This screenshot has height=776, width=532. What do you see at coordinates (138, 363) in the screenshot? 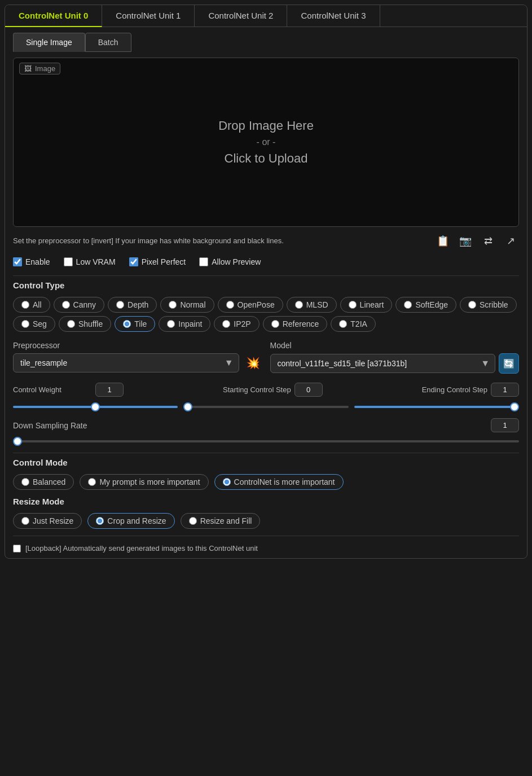
I see `preprocessor-select-wrapper: tile_resample none invert ▼ 💥` at bounding box center [138, 363].